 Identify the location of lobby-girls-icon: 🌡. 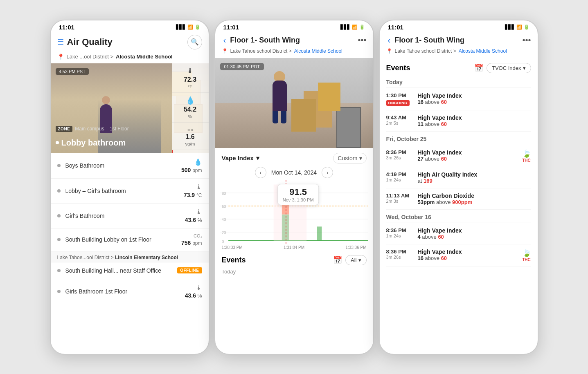
(199, 187).